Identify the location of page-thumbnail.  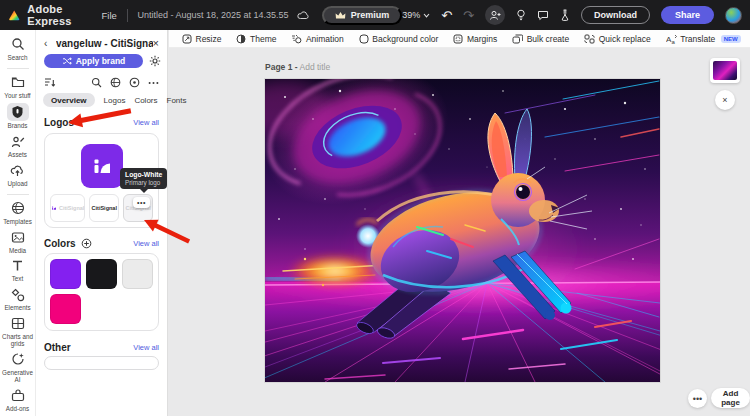
(725, 70).